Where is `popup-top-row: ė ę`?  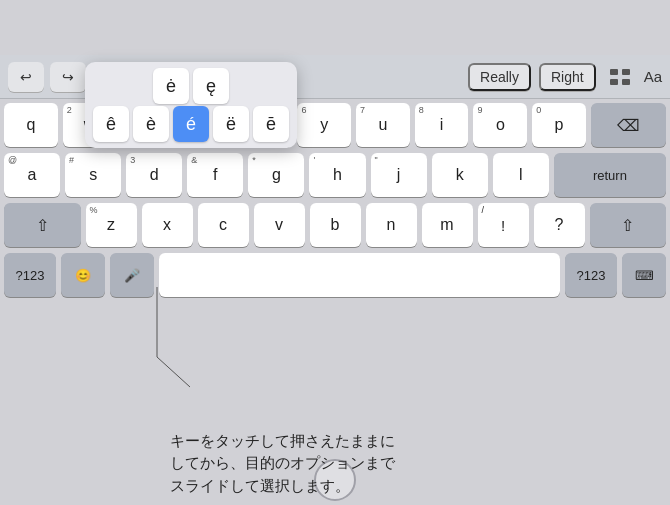
popup-top-row: ė ę is located at coordinates (191, 86).